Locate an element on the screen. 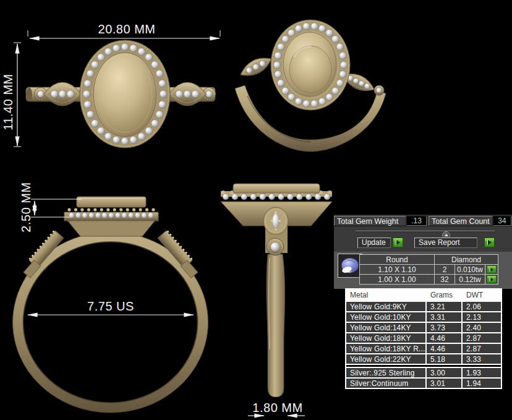 Image resolution: width=512 pixels, height=420 pixels. metal-row: Yellow Gold:9KY 3.21 2.06 is located at coordinates (424, 307).